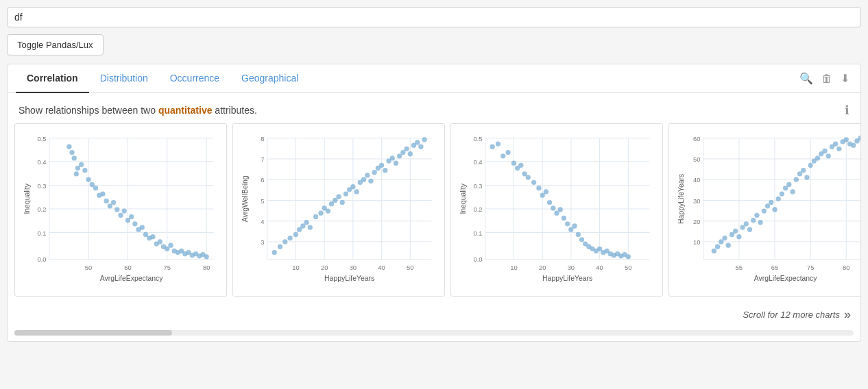 The height and width of the screenshot is (389, 868). What do you see at coordinates (41, 162) in the screenshot?
I see `svg-text: 0.4` at bounding box center [41, 162].